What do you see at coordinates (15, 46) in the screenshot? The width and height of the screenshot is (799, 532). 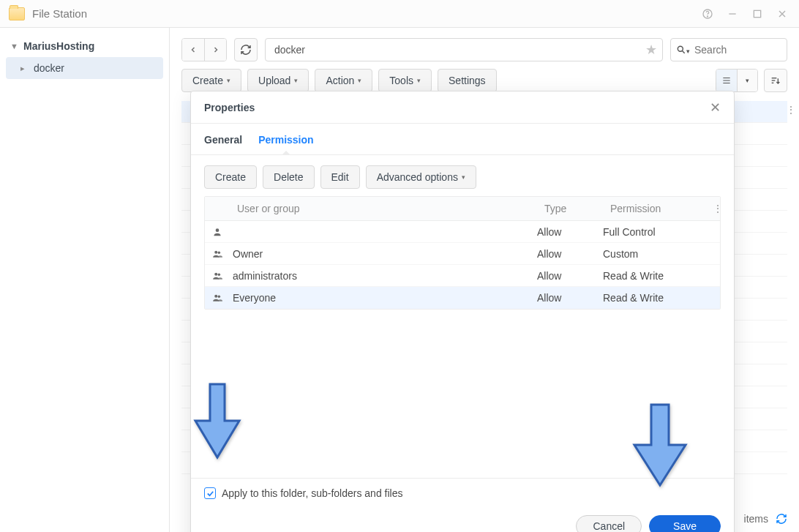 I see `chevron-down-icon: ▼` at bounding box center [15, 46].